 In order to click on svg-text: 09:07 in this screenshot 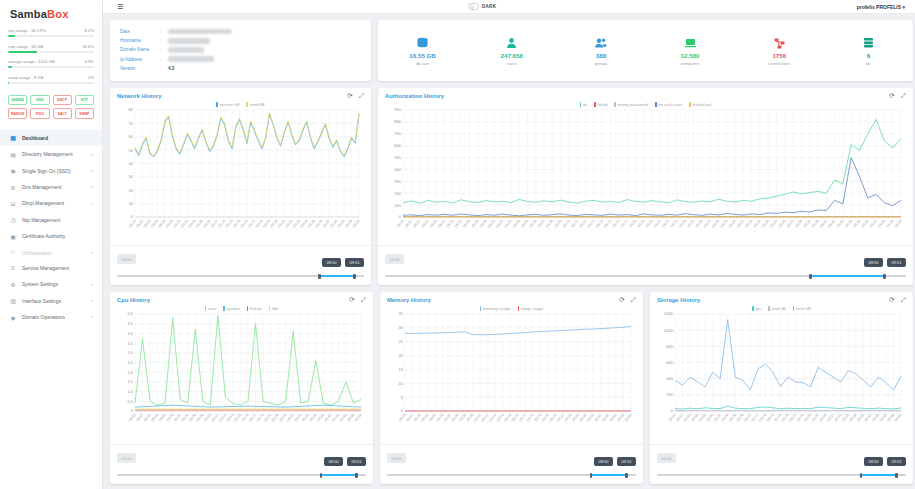, I will do `click(542, 224)`.